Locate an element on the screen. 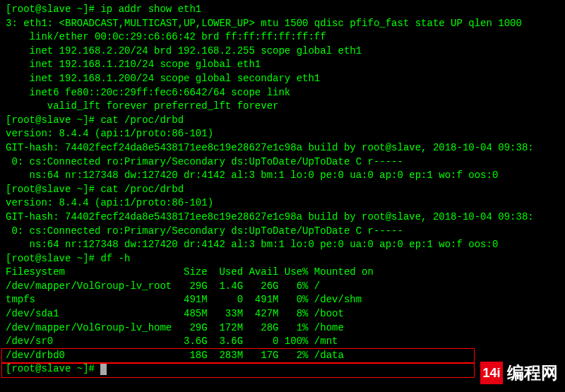 This screenshot has width=565, height=392. drbd2-output-1: version: 8.4.4 (api:1/proto:86-101) is located at coordinates (282, 203).